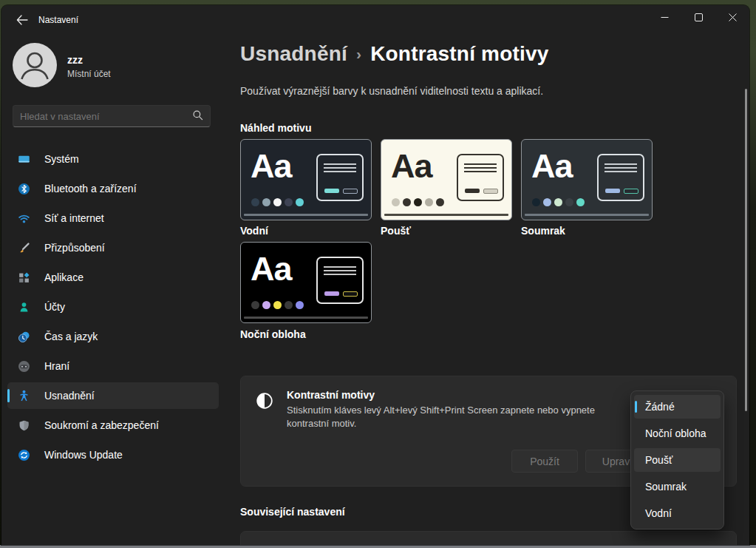  I want to click on dropdown-item-zadne: Žádné, so click(677, 407).